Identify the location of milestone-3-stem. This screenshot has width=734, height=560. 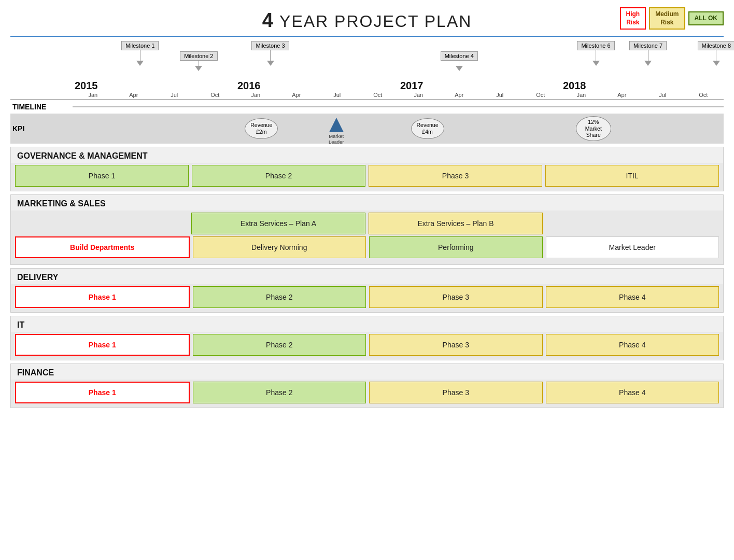
(271, 55).